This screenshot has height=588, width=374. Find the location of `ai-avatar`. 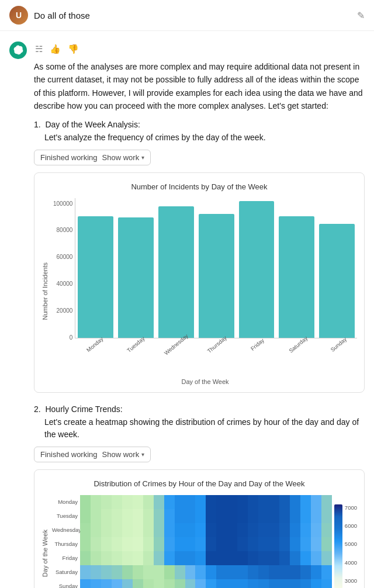

ai-avatar is located at coordinates (18, 50).